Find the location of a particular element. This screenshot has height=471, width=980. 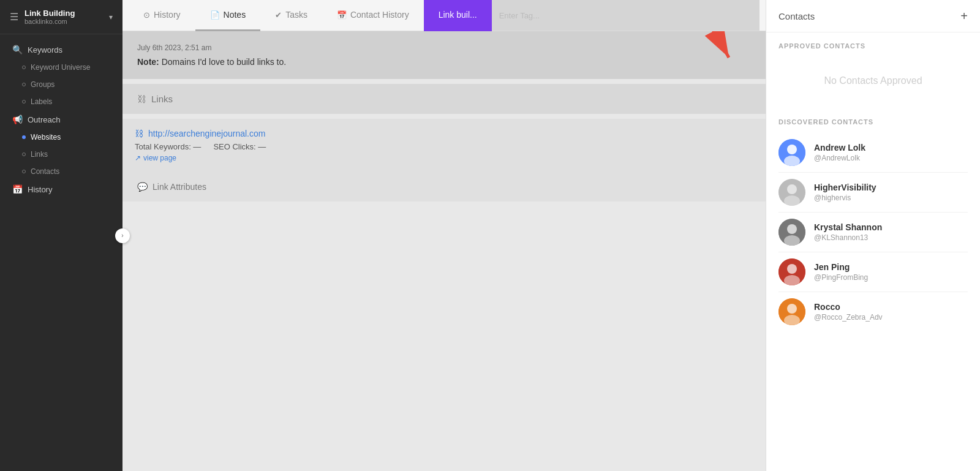

sidebar-item-history-label: History is located at coordinates (40, 190).